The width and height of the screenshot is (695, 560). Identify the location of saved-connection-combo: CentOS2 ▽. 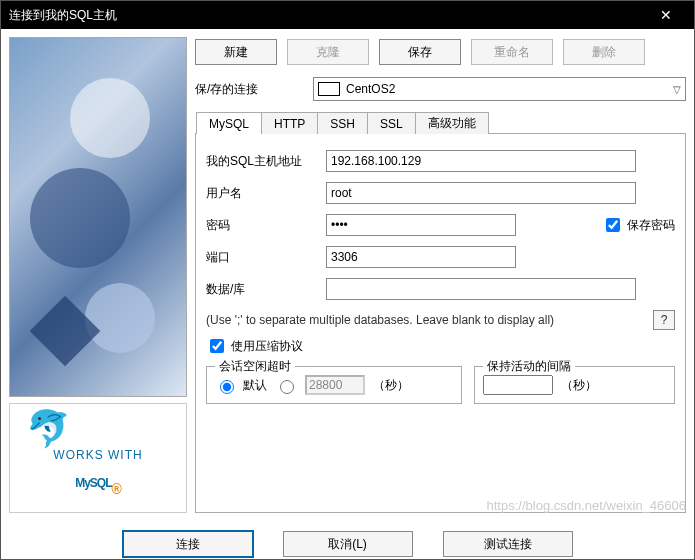
(500, 89).